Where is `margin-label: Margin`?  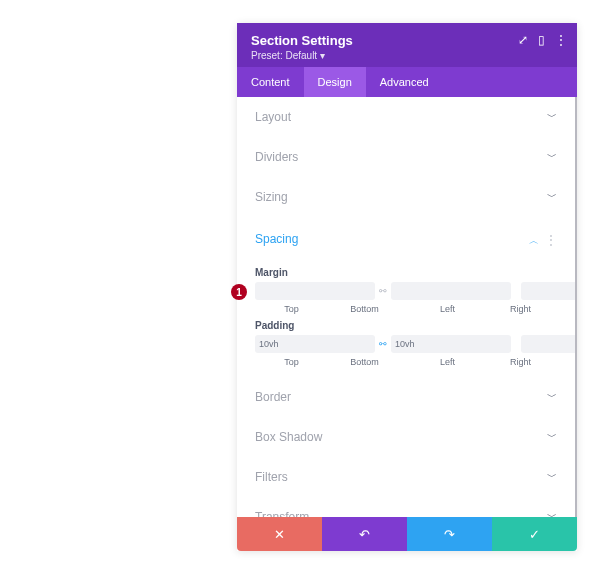
margin-label: Margin is located at coordinates (406, 272).